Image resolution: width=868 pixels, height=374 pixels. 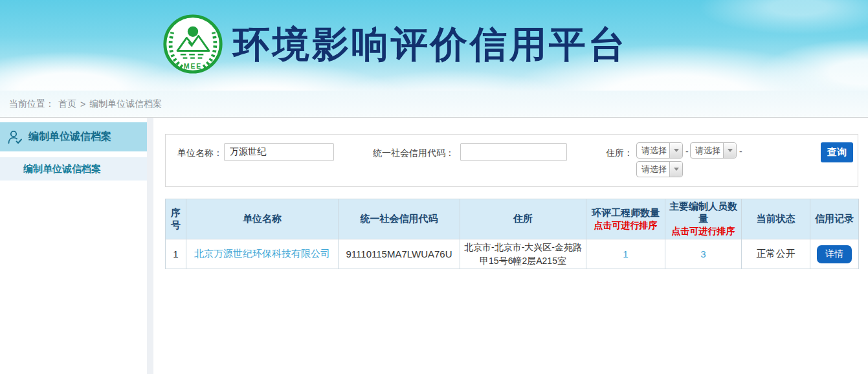 What do you see at coordinates (660, 170) in the screenshot?
I see `residence-district-select: 请选择` at bounding box center [660, 170].